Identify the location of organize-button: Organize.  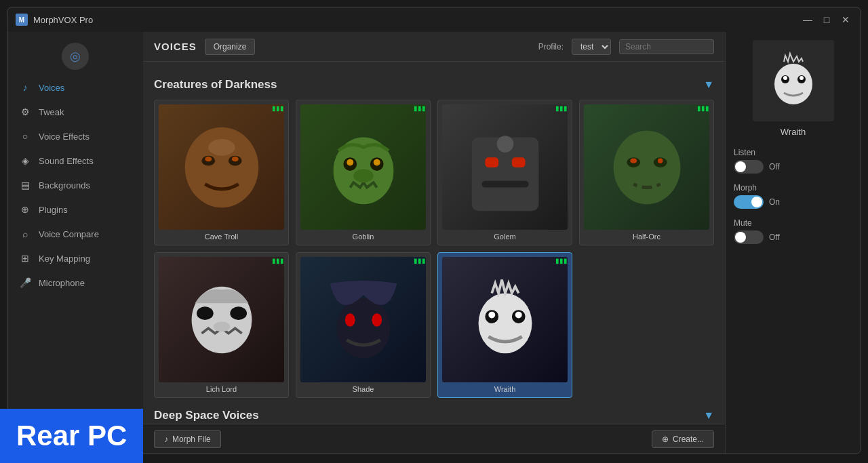
(231, 47).